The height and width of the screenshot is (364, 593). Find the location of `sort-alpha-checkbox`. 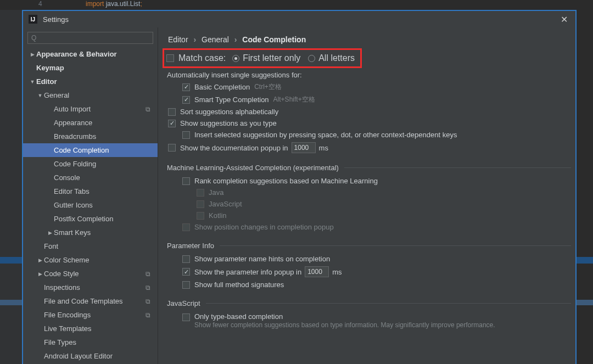

sort-alpha-checkbox is located at coordinates (172, 112).